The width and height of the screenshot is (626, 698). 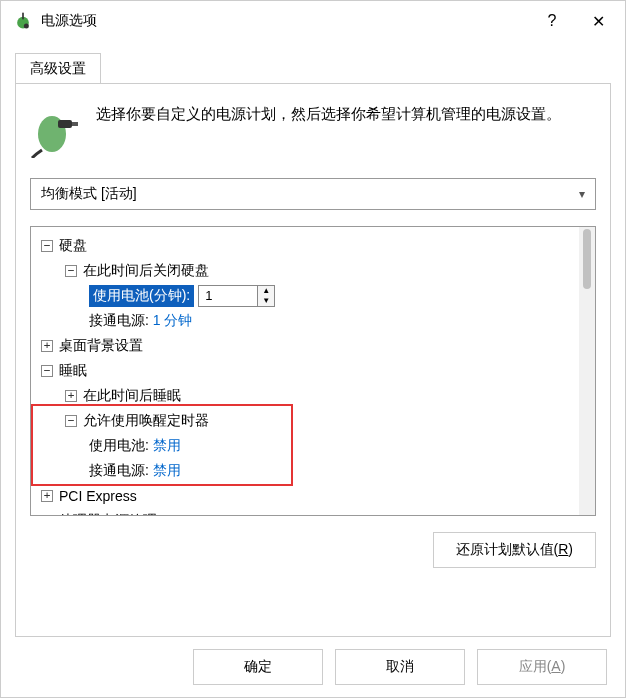 I want to click on tree-item-disk-battery: 使用电池(分钟): ▲ ▼, so click(x=305, y=296).